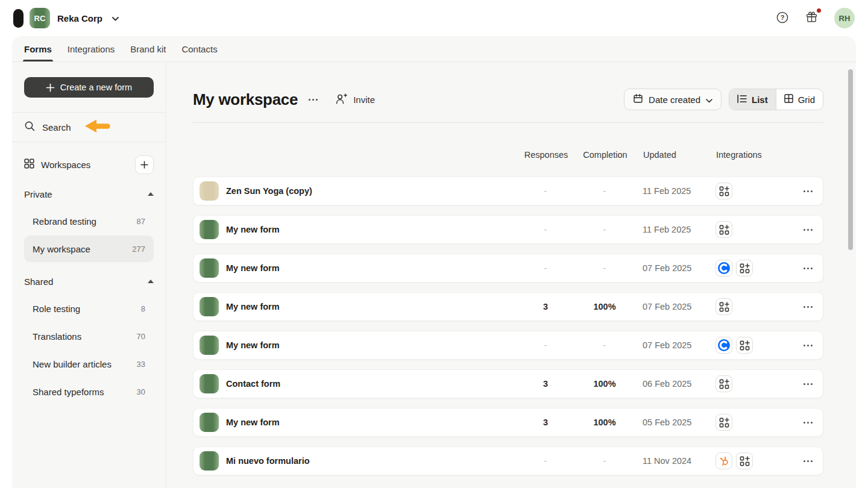 Image resolution: width=868 pixels, height=488 pixels. What do you see at coordinates (148, 49) in the screenshot?
I see `tab-brand-kit: Brand kit` at bounding box center [148, 49].